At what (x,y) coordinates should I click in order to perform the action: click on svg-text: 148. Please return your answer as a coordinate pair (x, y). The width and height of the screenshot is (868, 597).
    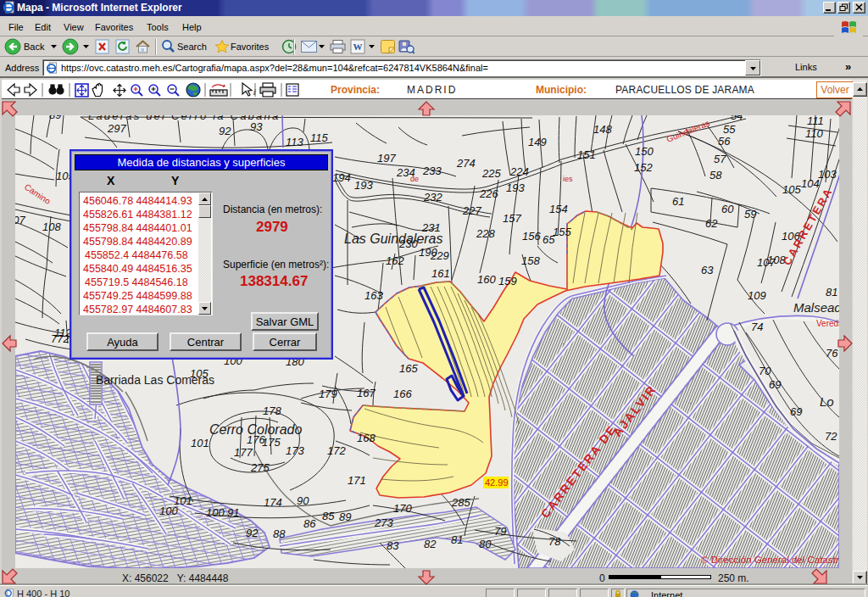
    Looking at the image, I should click on (603, 129).